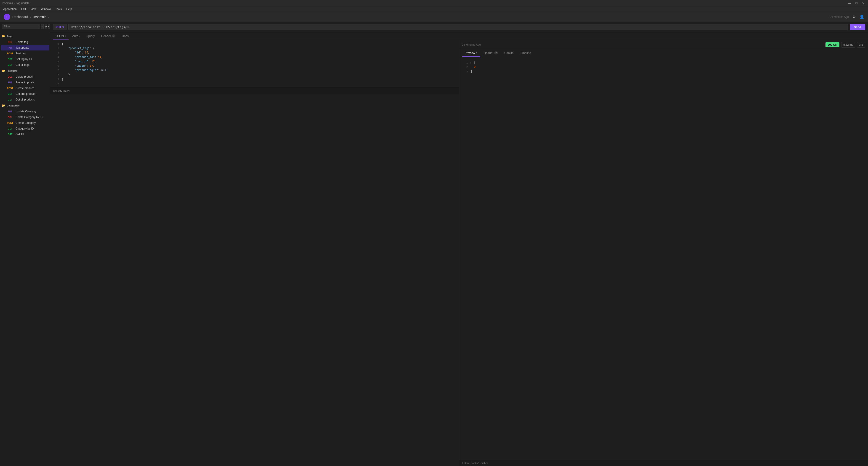 Image resolution: width=868 pixels, height=466 pixels. Describe the element at coordinates (59, 9) in the screenshot. I see `menu-tools: Tools` at that location.